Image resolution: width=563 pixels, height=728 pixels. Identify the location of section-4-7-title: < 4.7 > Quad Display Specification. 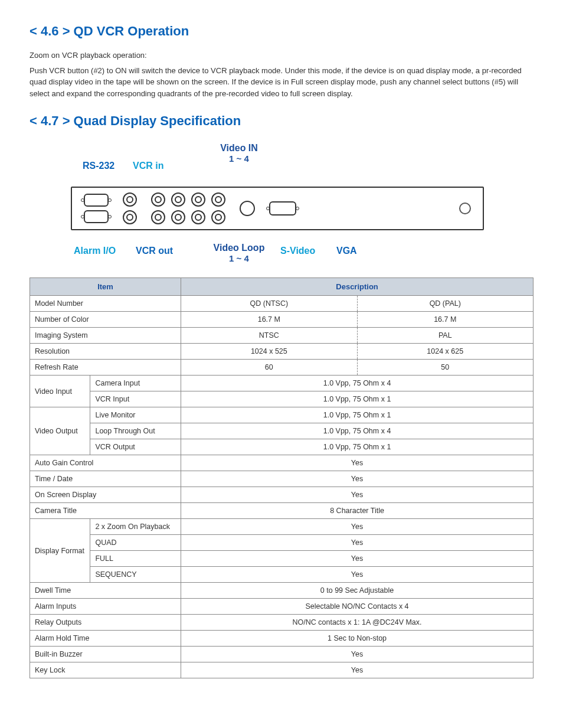
(282, 121).